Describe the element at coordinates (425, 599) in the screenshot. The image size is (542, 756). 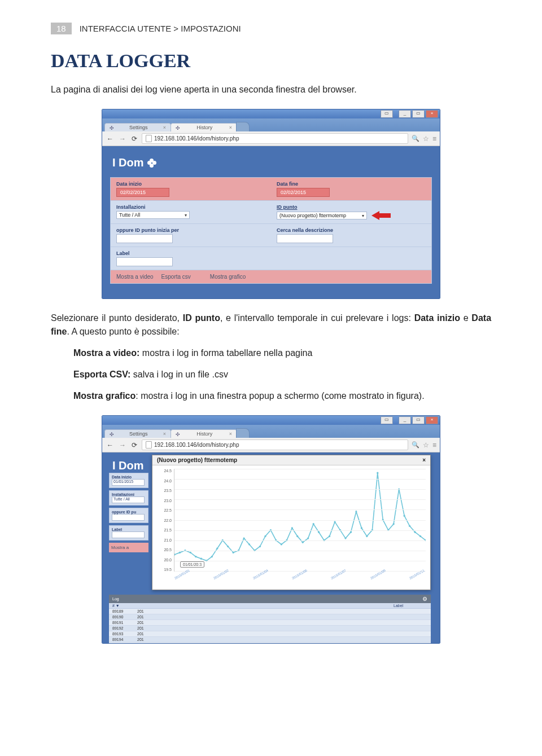
I see `gear-icon: ⚙` at that location.